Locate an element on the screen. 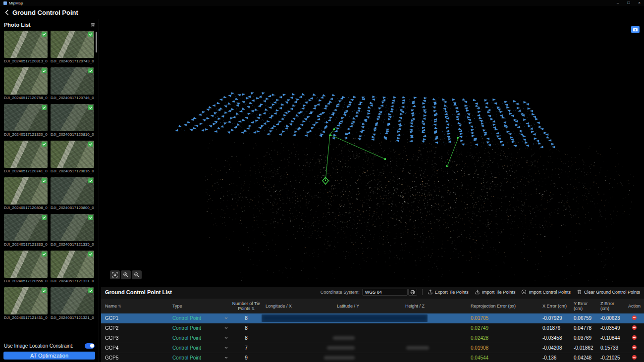 The height and width of the screenshot is (362, 644). chevron-down-icon is located at coordinates (228, 338).